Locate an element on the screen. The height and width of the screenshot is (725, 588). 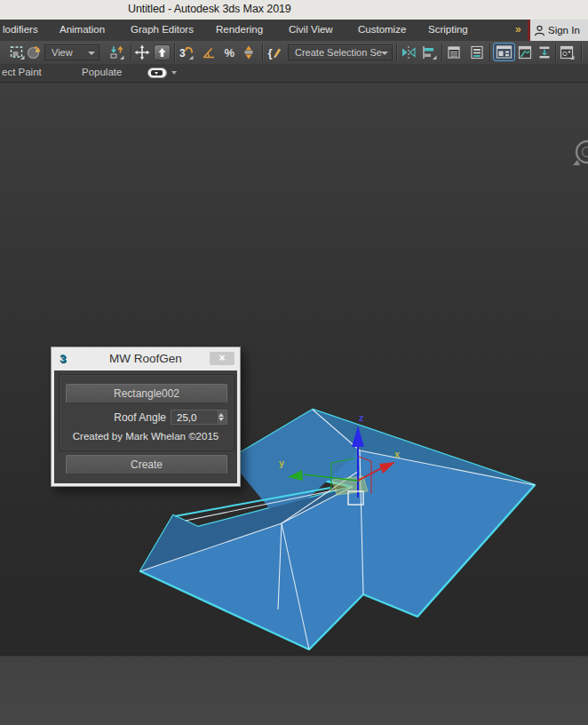
layer-explorer-icon is located at coordinates (454, 52).